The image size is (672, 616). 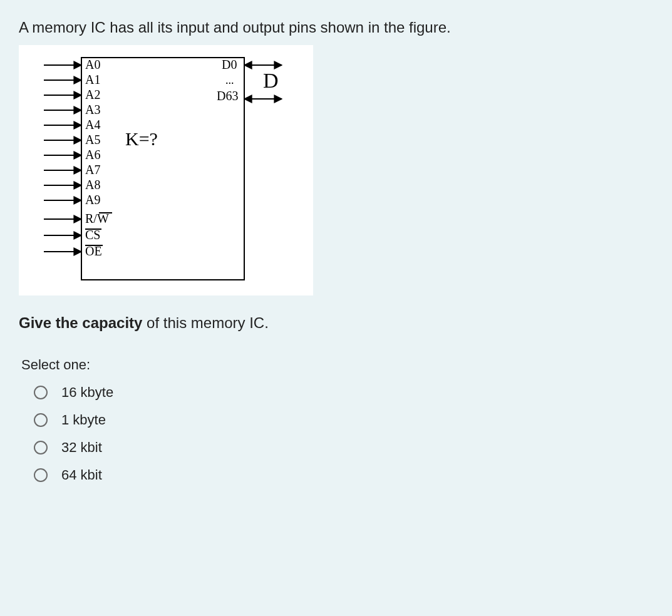 I want to click on select-header: Select one:, so click(x=337, y=365).